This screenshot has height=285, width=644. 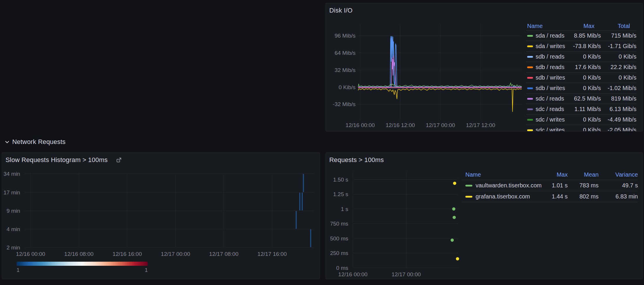 What do you see at coordinates (127, 254) in the screenshot?
I see `x-tick-label: 12/16 16:00` at bounding box center [127, 254].